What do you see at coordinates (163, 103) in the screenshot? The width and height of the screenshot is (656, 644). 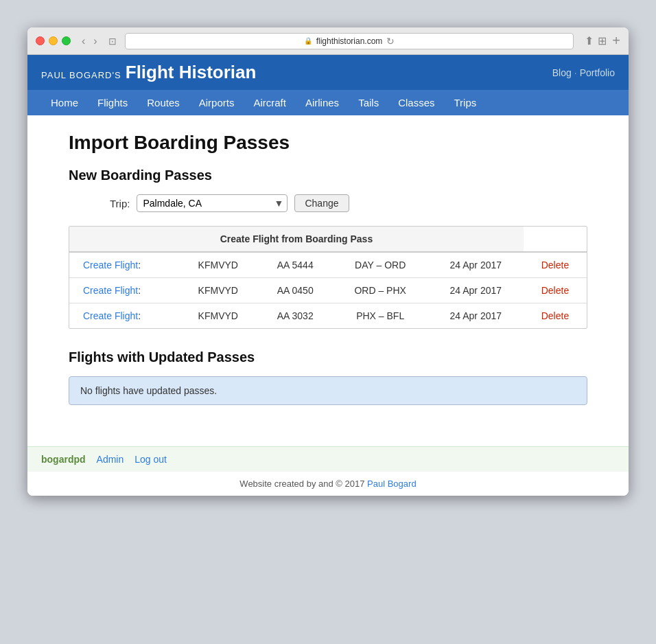 I see `nav-routes: Routes` at bounding box center [163, 103].